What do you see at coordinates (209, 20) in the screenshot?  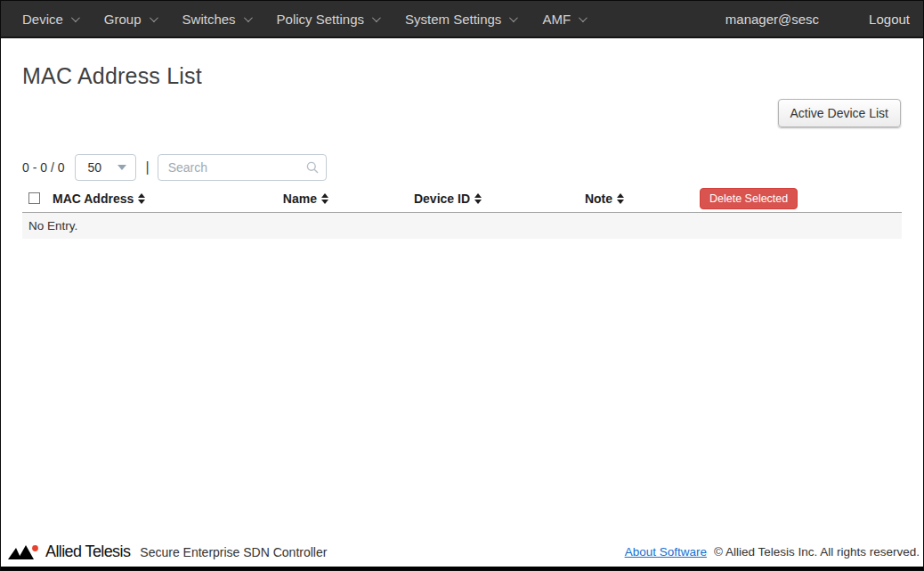 I see `nav-item-label: Switches` at bounding box center [209, 20].